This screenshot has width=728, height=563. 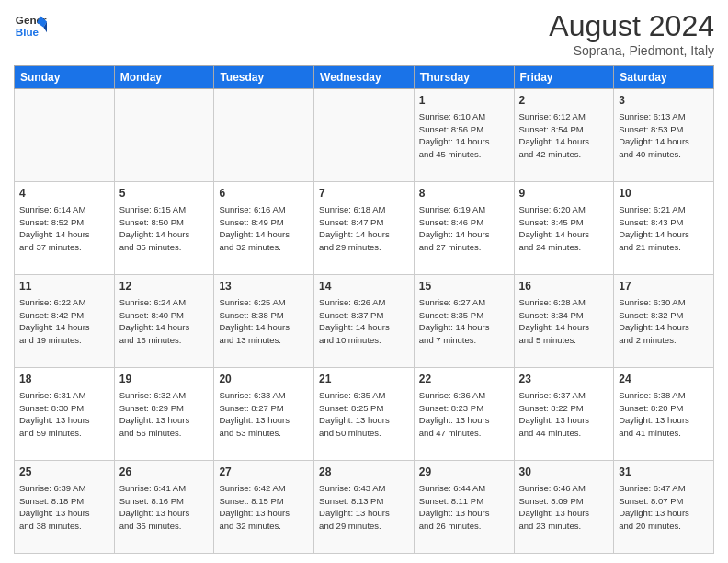 I want to click on day-cell-3-4: 22Sunrise: 6:36 AM Sunset: 8:23 PM Dayli…, so click(x=463, y=414).